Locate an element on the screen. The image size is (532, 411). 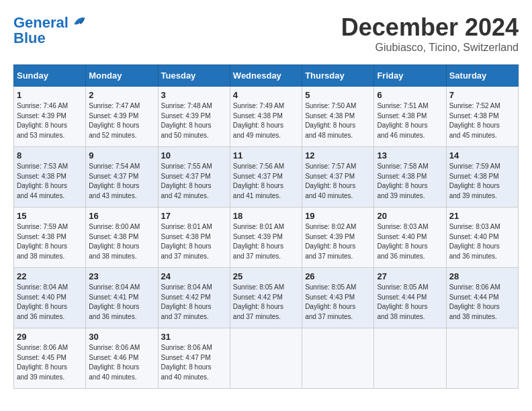
day-number: 15 is located at coordinates (50, 216).